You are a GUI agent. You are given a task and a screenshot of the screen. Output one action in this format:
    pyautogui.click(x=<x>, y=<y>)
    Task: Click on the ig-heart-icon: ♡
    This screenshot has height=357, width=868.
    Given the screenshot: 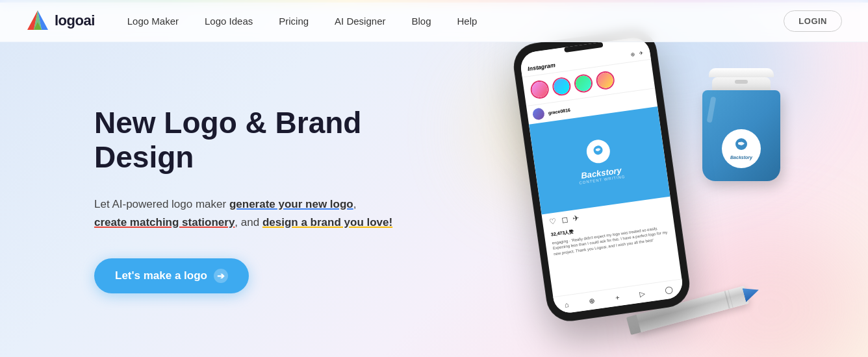 What is the action you would take?
    pyautogui.click(x=552, y=221)
    